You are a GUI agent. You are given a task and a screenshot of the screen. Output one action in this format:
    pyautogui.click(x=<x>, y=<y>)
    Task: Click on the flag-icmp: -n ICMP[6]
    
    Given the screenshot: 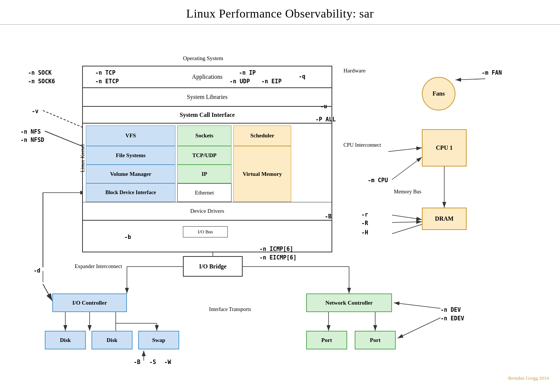 What is the action you would take?
    pyautogui.click(x=276, y=249)
    